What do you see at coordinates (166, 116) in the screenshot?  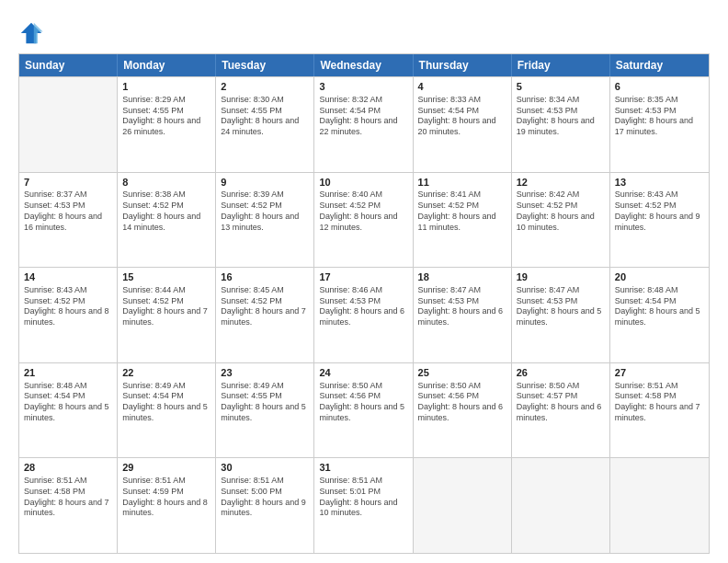 I see `day-info: Sunrise: 8:29 AM Sunset: 4:55 PM Dayligh…` at bounding box center [166, 116].